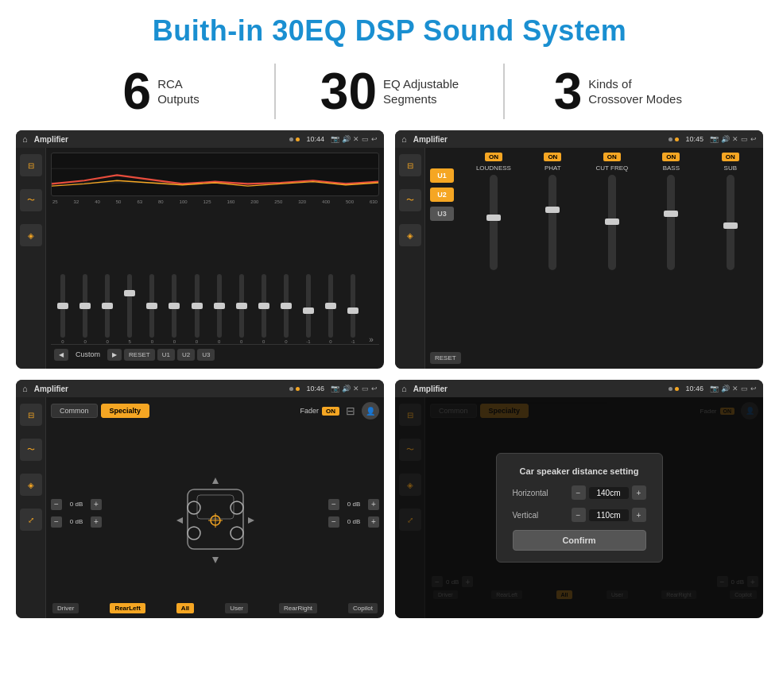  I want to click on eq-slider-5: 0, so click(152, 309).